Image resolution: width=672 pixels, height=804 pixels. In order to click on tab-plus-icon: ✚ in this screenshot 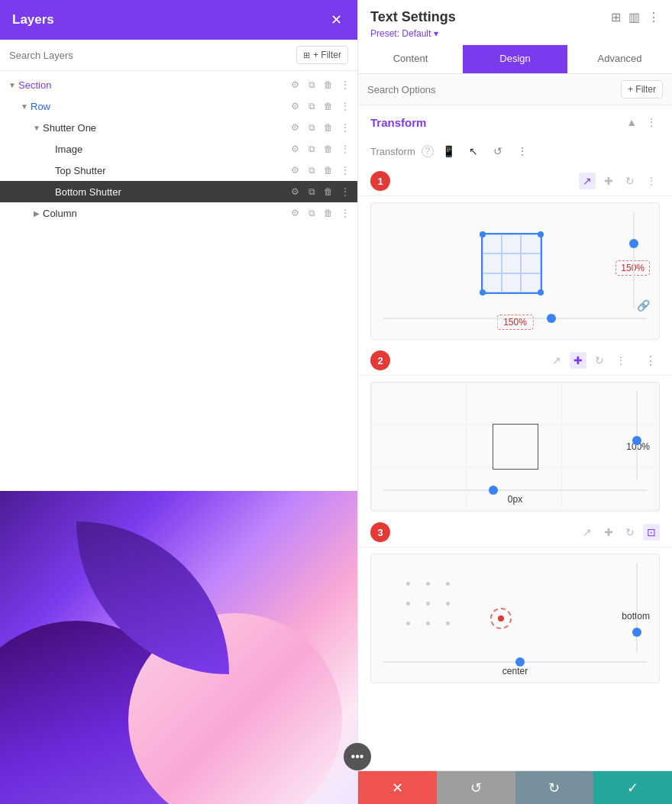, I will do `click(609, 181)`.